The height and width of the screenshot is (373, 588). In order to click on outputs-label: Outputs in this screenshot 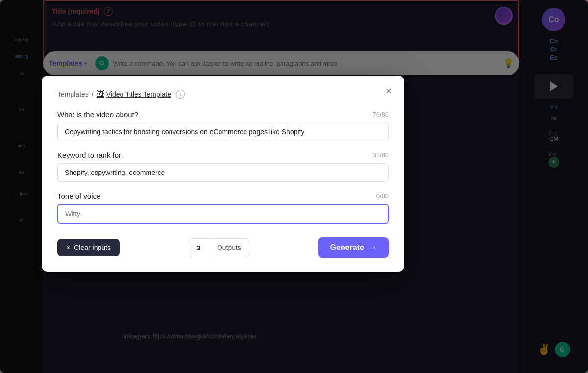, I will do `click(229, 248)`.